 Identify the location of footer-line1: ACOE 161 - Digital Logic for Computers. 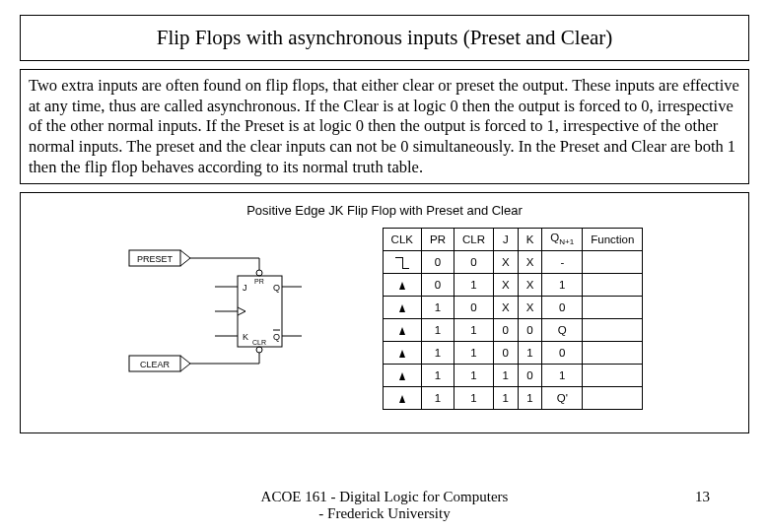
(384, 497).